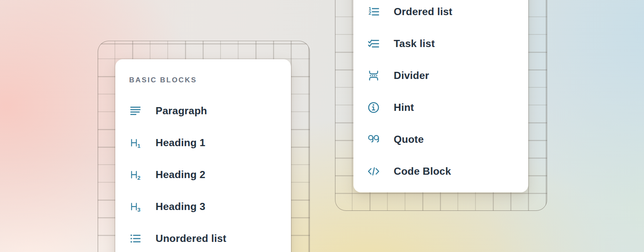 The image size is (644, 252). Describe the element at coordinates (135, 143) in the screenshot. I see `heading-1-icon: 1` at that location.